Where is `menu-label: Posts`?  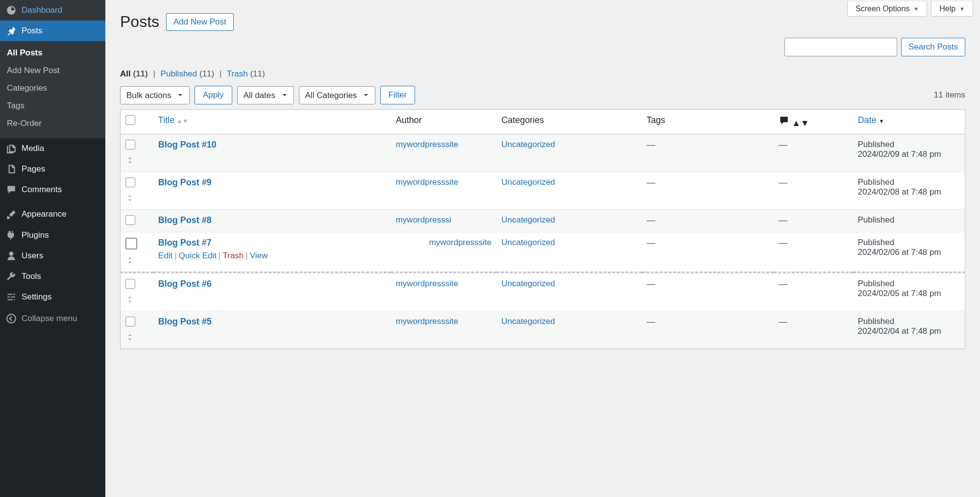 menu-label: Posts is located at coordinates (32, 31).